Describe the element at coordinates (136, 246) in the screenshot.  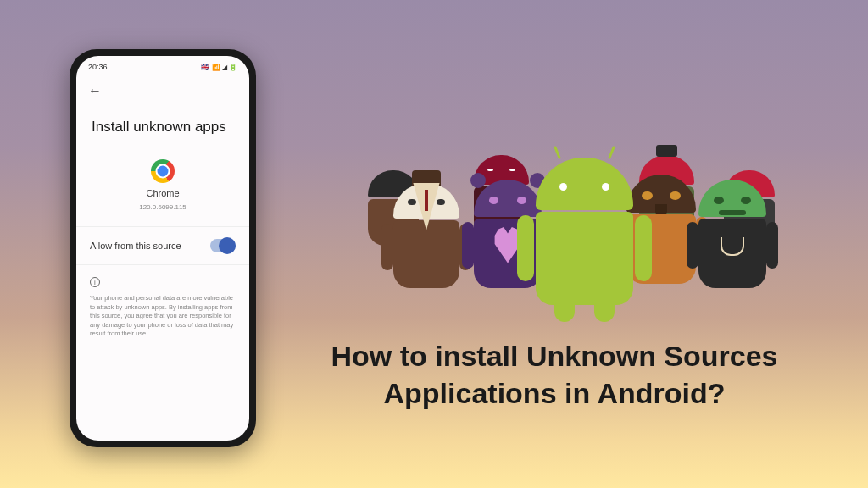
I see `toggle-label: Allow from this source` at that location.